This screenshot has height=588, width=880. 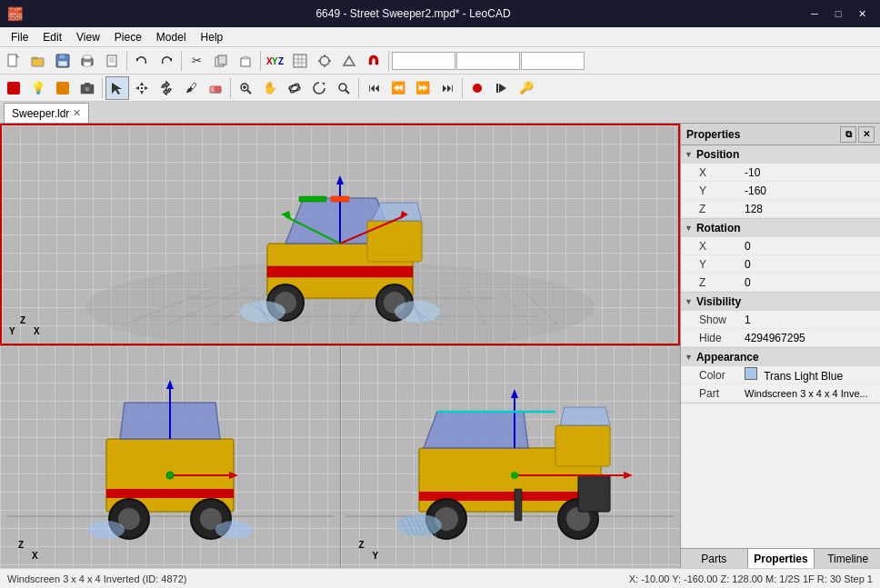 I want to click on sep2, so click(x=182, y=61).